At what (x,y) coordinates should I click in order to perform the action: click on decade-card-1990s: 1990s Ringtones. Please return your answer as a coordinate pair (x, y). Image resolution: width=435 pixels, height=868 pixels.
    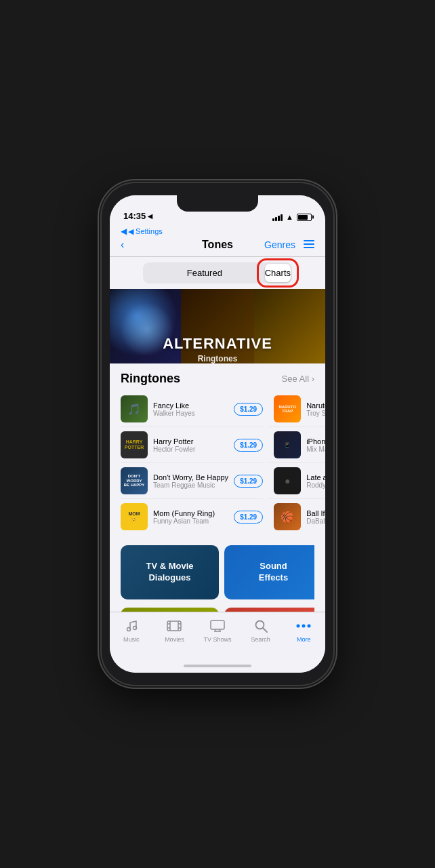
    Looking at the image, I should click on (270, 610).